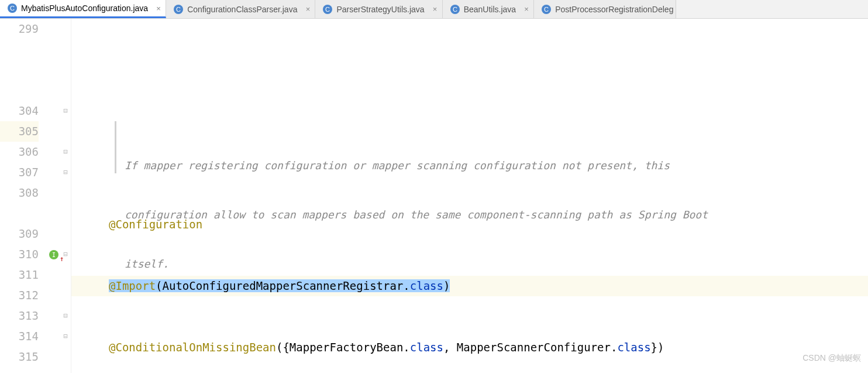  I want to click on line-number-gutter: 299 304 305 306 307 308 309 310 311 312 …, so click(24, 196).